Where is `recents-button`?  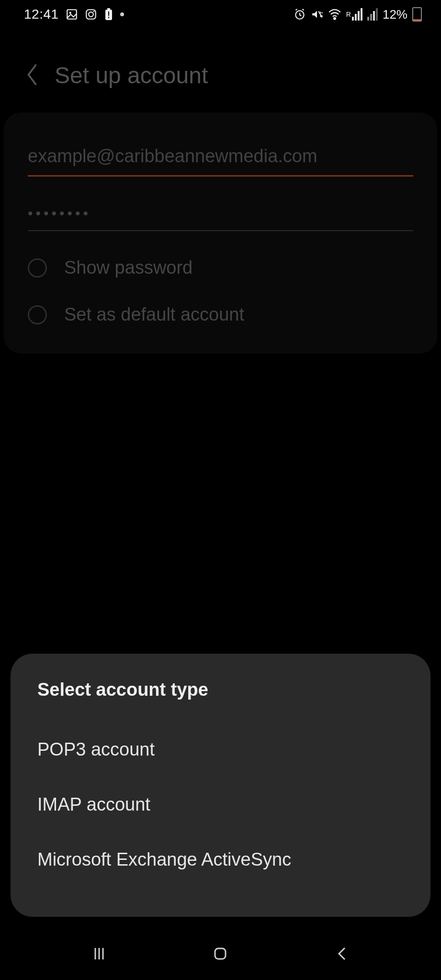 recents-button is located at coordinates (99, 954).